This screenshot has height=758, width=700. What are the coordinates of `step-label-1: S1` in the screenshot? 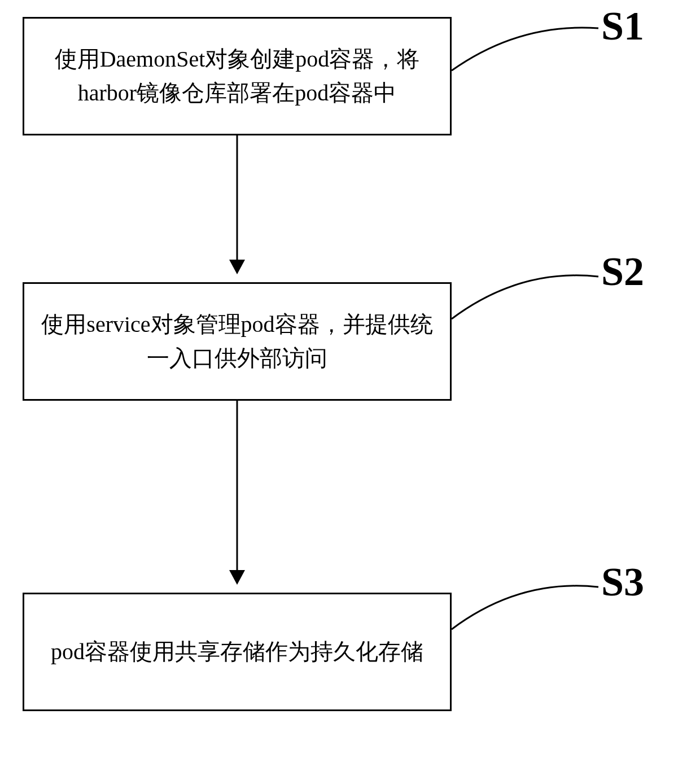 It's located at (623, 26).